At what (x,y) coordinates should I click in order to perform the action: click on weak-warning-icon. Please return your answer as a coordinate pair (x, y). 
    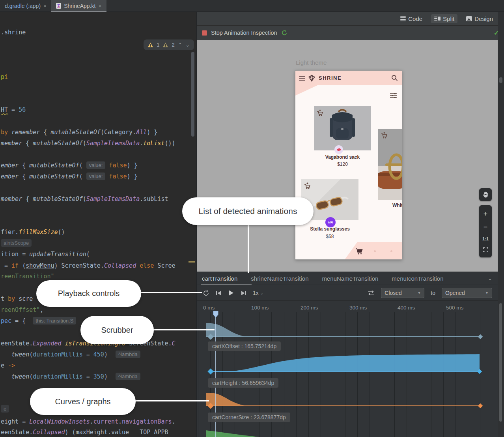
    Looking at the image, I should click on (166, 45).